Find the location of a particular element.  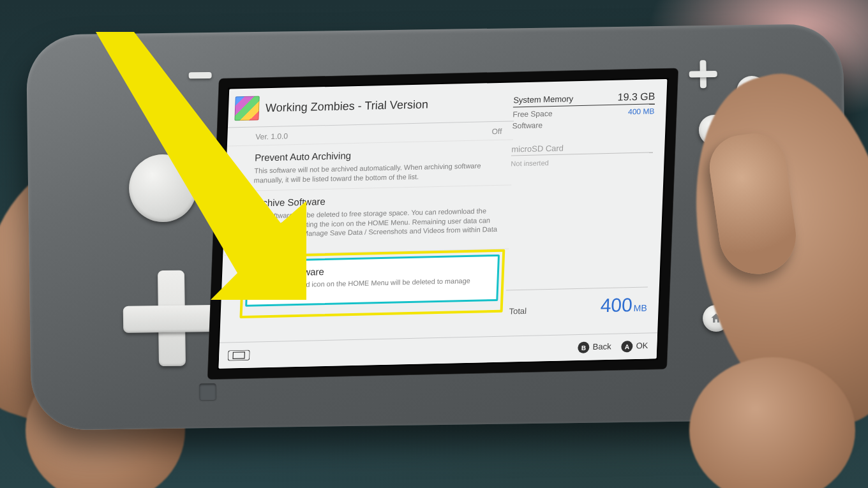

section-desc: This software will not be archived autom… is located at coordinates (377, 173).